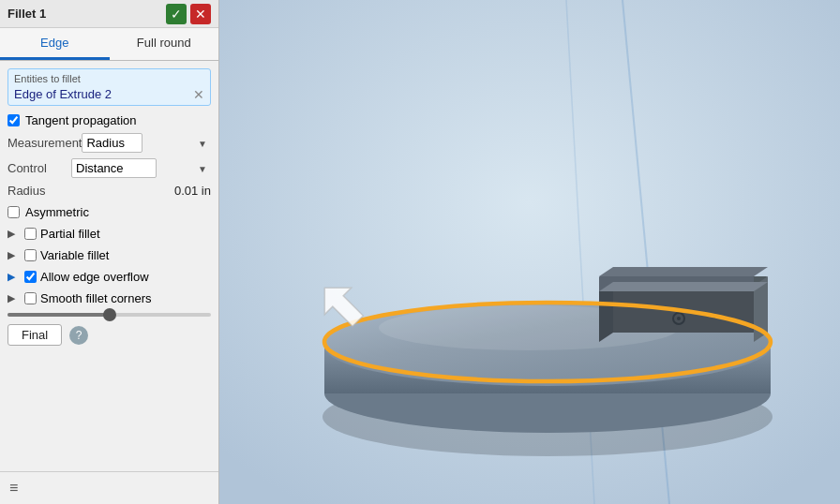  Describe the element at coordinates (109, 191) in the screenshot. I see `radius-row: Radius 0.01 in` at that location.